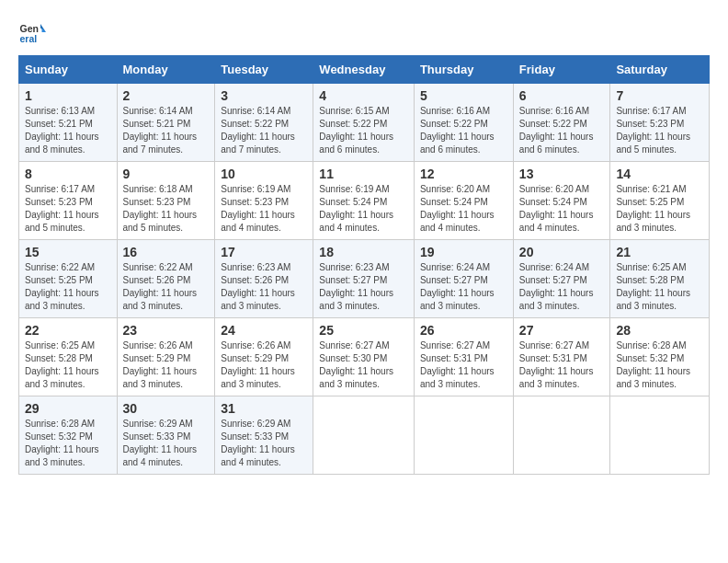 The height and width of the screenshot is (563, 728). Describe the element at coordinates (563, 330) in the screenshot. I see `day-number: 27` at that location.